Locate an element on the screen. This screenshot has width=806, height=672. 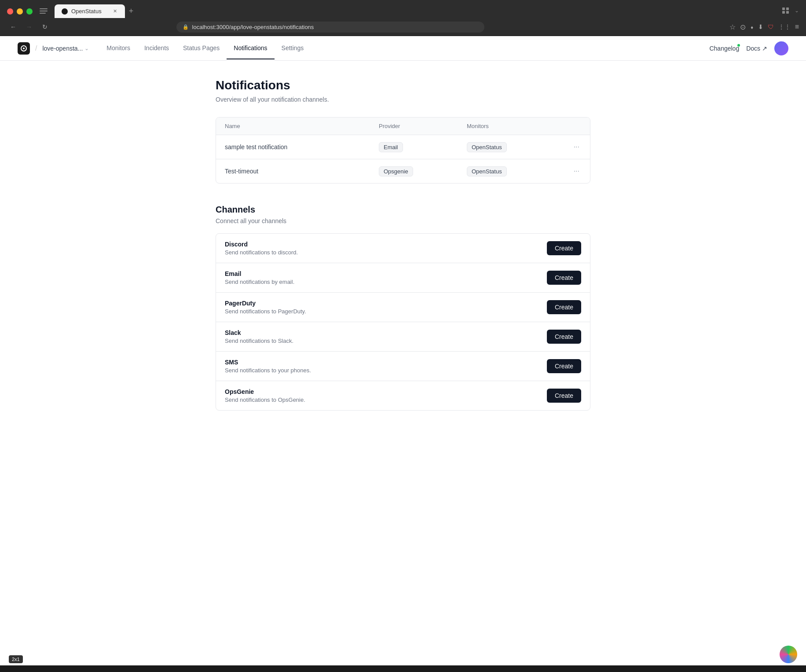
col-name: Name is located at coordinates (302, 126).